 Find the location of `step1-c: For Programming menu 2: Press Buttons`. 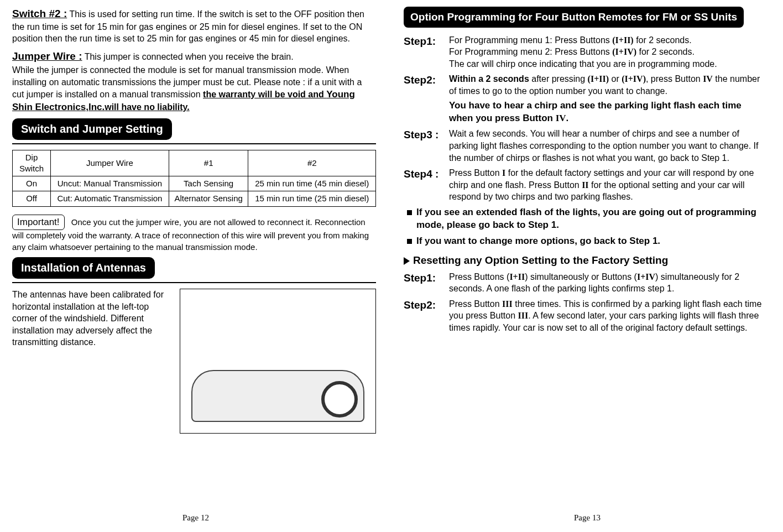

step1-c: For Programming menu 2: Press Buttons is located at coordinates (531, 52).